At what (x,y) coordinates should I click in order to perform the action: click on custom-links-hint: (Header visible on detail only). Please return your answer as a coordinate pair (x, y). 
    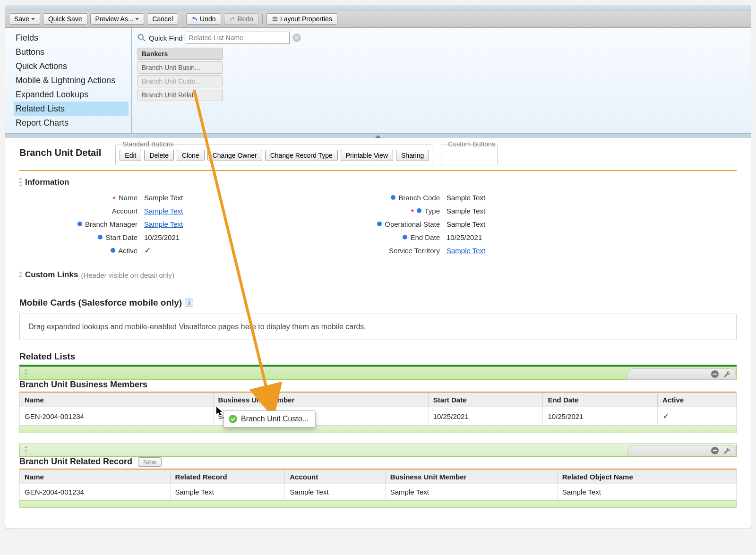
    Looking at the image, I should click on (128, 275).